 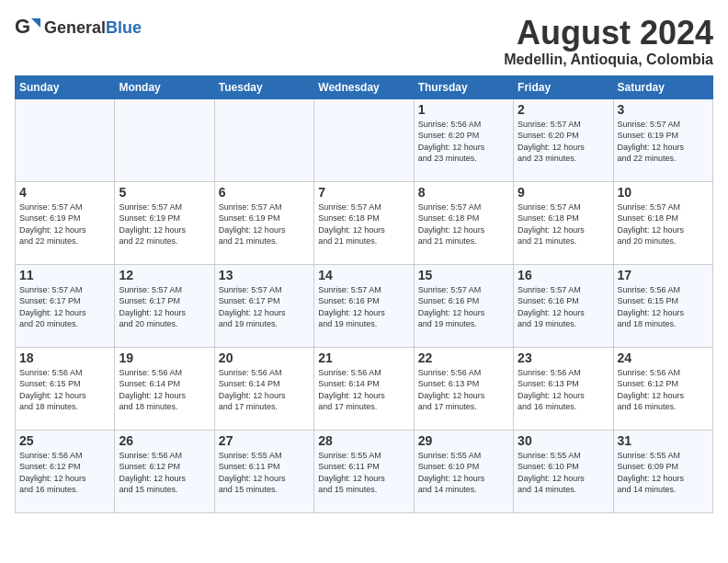 I want to click on cell-day-number: 14, so click(x=364, y=275).